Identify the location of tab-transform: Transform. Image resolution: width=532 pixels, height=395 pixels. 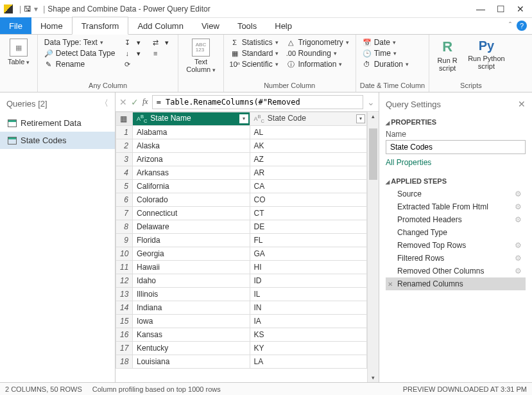
(100, 26).